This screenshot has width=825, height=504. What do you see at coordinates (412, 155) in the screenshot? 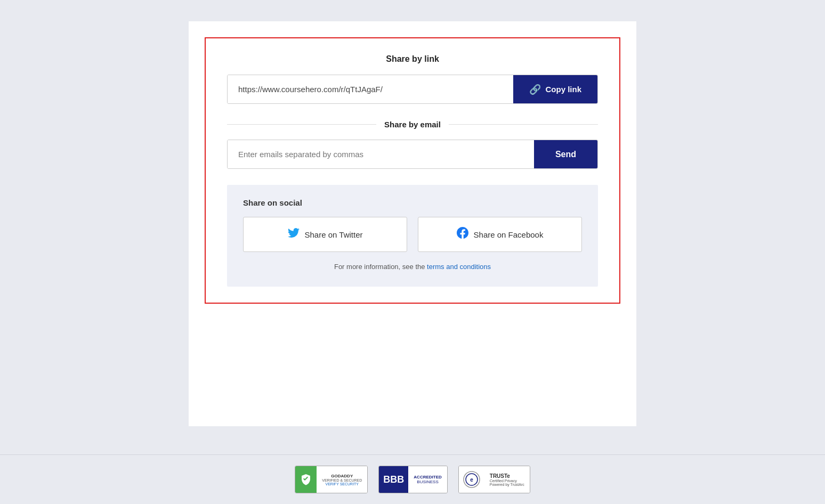
I see `email-row: Send` at bounding box center [412, 155].